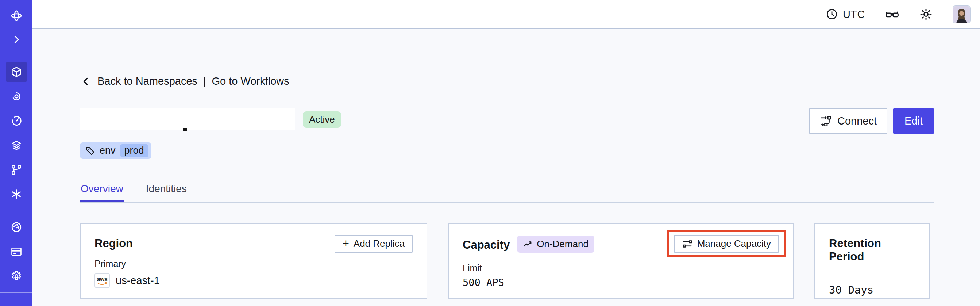 This screenshot has height=306, width=980. What do you see at coordinates (857, 121) in the screenshot?
I see `connect-button-label: Connect` at bounding box center [857, 121].